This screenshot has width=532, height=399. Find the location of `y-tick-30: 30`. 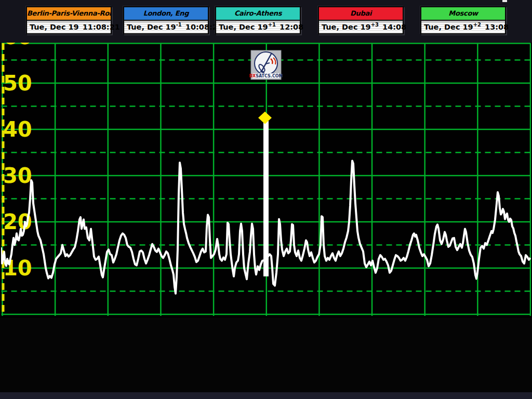

y-tick-30: 30 is located at coordinates (18, 176).